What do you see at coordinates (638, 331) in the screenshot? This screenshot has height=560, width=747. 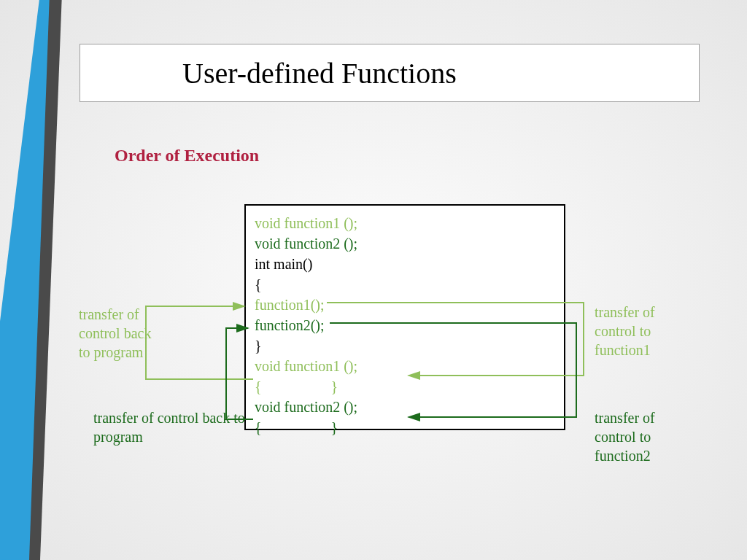 I see `label-right-top: transfer of control to function1` at bounding box center [638, 331].